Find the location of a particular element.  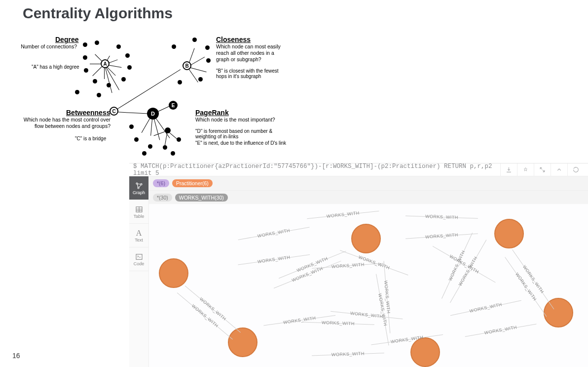

refresh-icon is located at coordinates (576, 170).